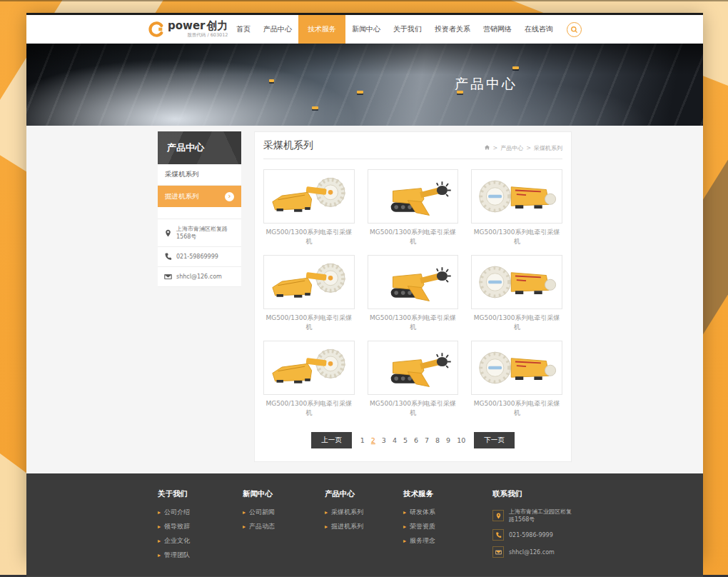 The height and width of the screenshot is (577, 728). What do you see at coordinates (487, 149) in the screenshot?
I see `breadcrumb-home` at bounding box center [487, 149].